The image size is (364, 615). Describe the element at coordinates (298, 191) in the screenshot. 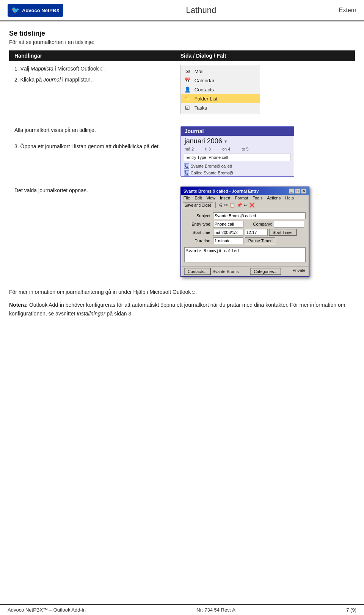

I see `dialog-titlebar-buttons: _ □ ✕` at that location.